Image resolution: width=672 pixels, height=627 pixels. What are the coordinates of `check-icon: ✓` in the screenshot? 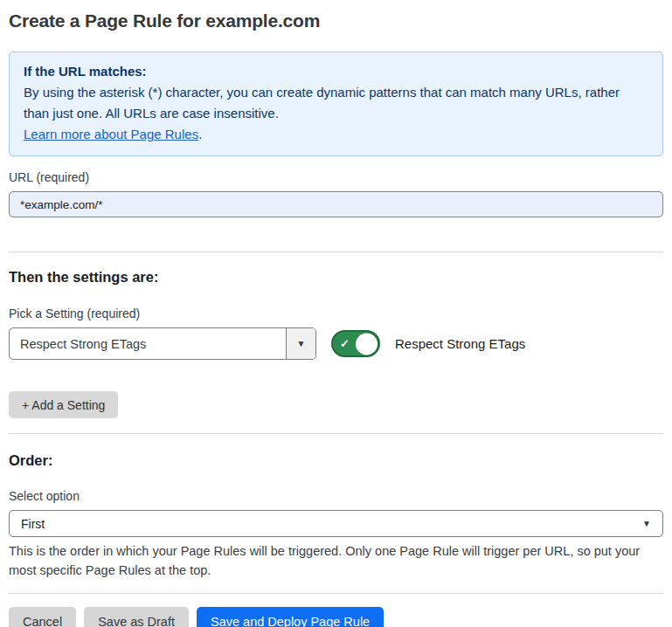 It's located at (344, 344).